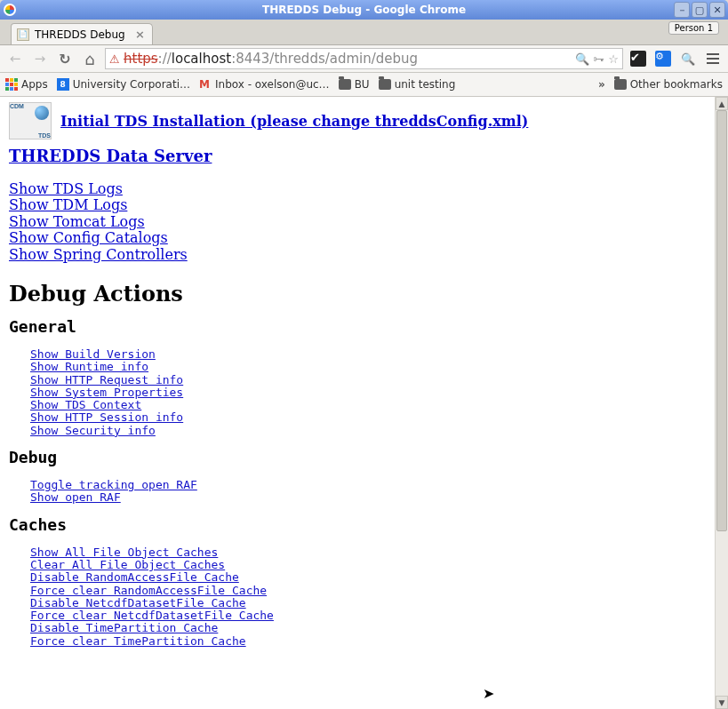  I want to click on browser-toolbar: ← → ⚠ https://localhost:8443/thredds/adm…, so click(364, 59).